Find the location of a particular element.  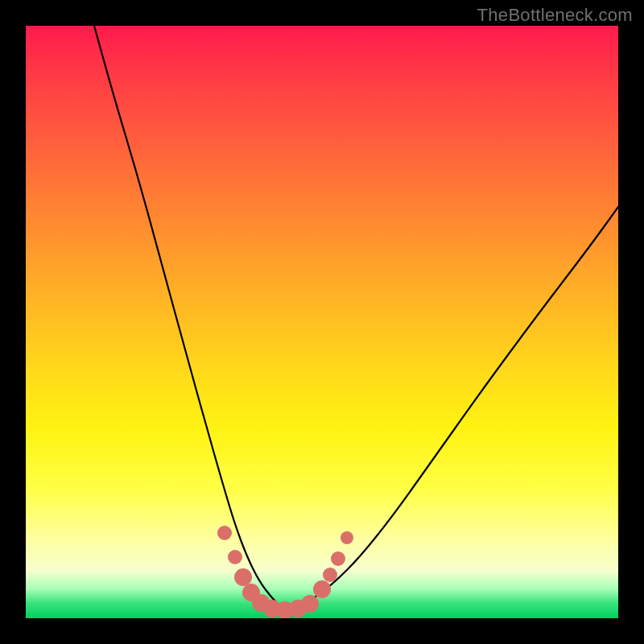

watermark-text: TheBottleneck.com is located at coordinates (555, 15).